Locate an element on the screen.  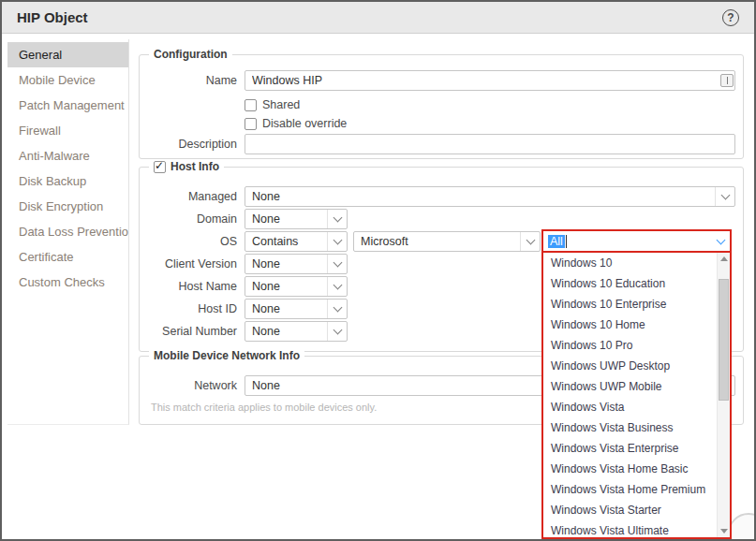
sidebar-item-firewall: Firewall is located at coordinates (67, 131).